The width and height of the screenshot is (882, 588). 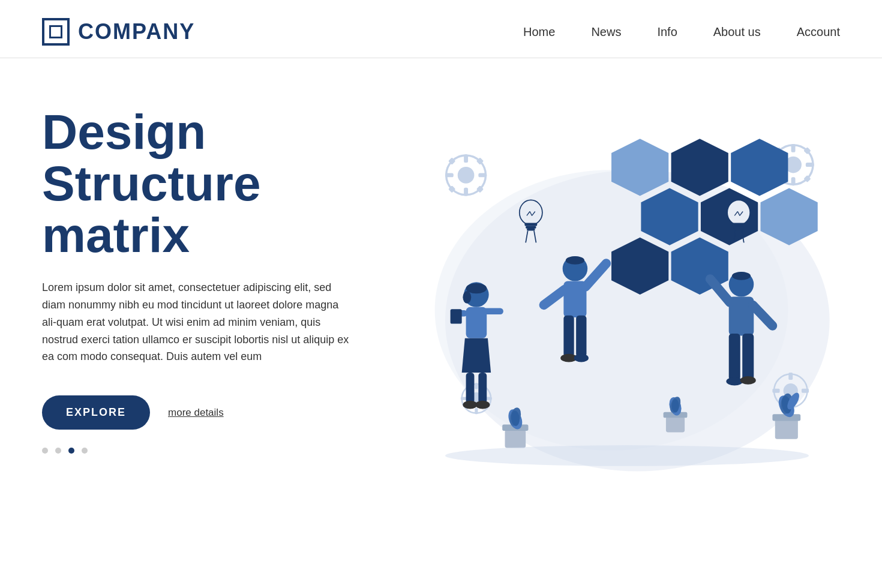 I want to click on hero-title: Design Structure matrix, so click(x=216, y=184).